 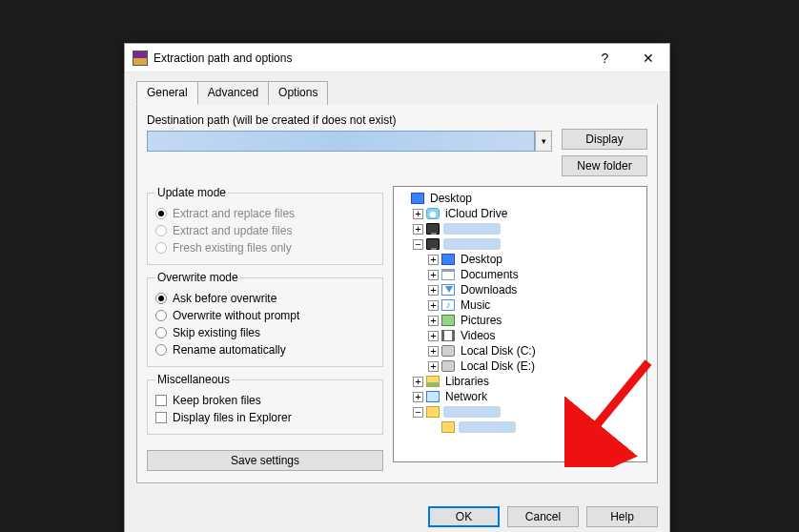 What do you see at coordinates (521, 336) in the screenshot?
I see `tree-node-videos: +Videos` at bounding box center [521, 336].